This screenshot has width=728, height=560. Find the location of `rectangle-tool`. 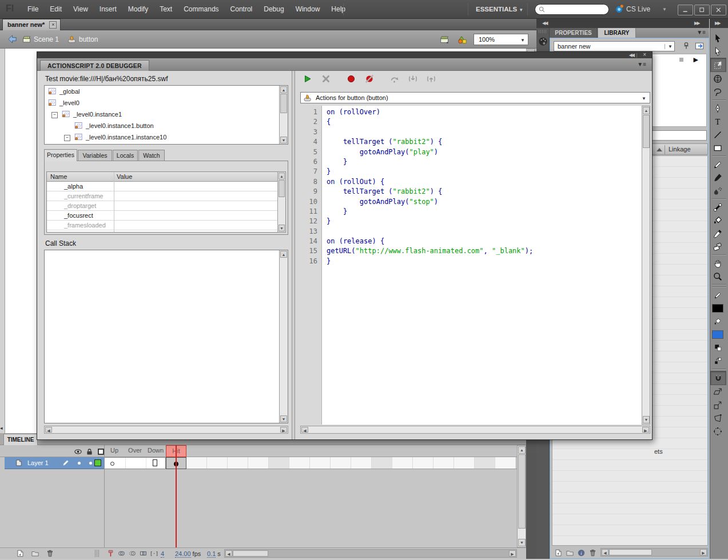

rectangle-tool is located at coordinates (718, 147).